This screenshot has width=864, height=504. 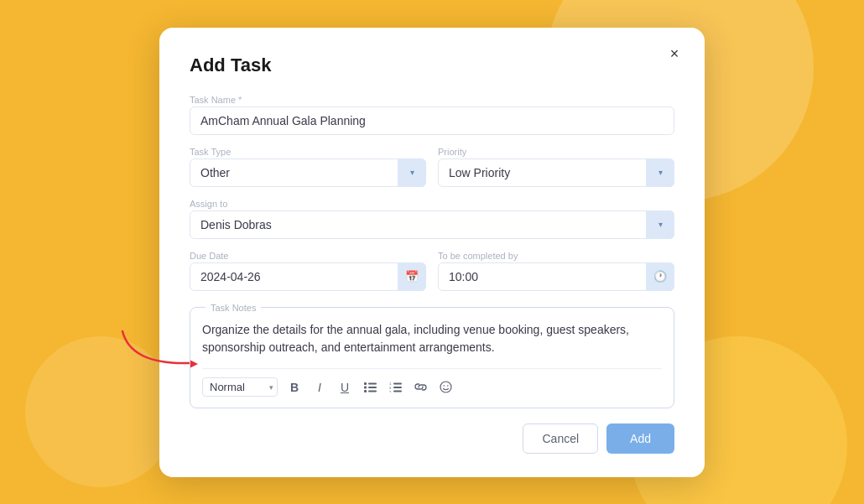 I want to click on italic-button: I, so click(x=320, y=387).